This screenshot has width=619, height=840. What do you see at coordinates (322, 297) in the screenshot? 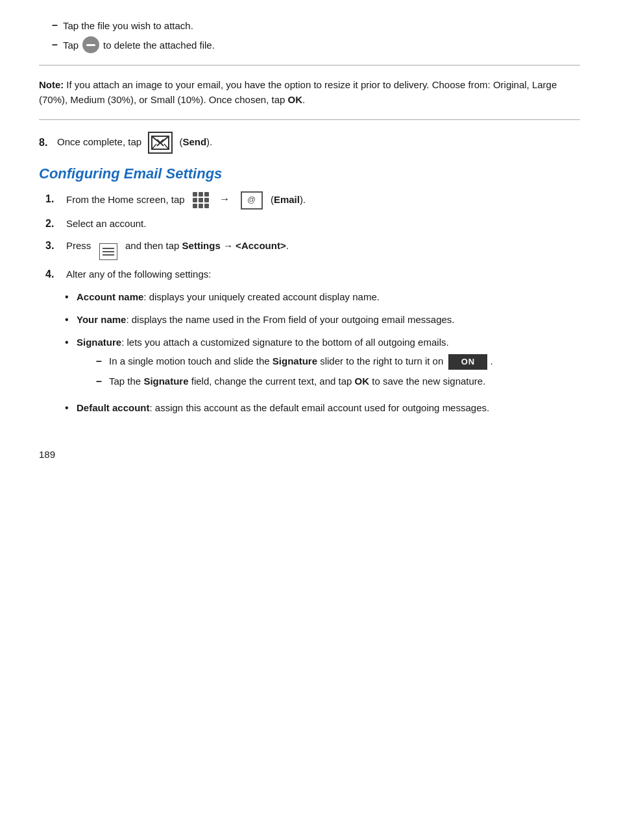
I see `bullet-account-name: • Account name: displays your uniquely c…` at bounding box center [322, 297].